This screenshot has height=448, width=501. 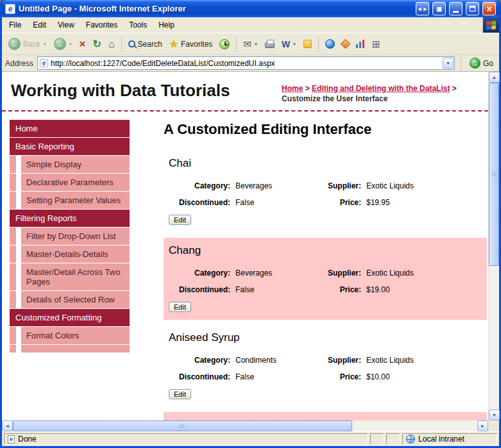 I want to click on chart-button, so click(x=361, y=44).